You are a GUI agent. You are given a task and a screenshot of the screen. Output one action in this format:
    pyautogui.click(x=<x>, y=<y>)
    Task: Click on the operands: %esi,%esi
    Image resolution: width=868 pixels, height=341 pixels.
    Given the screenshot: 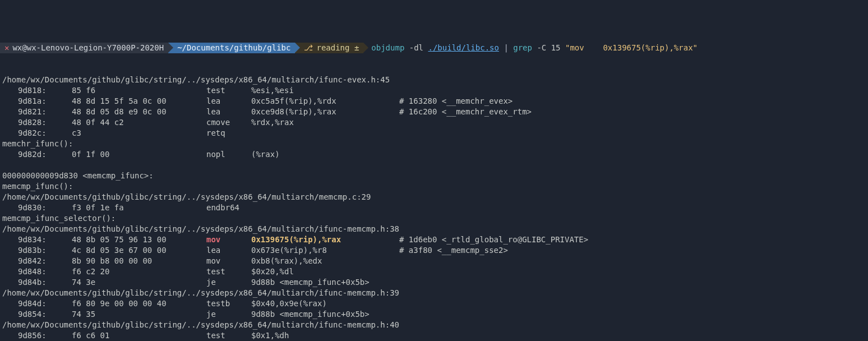 What is the action you would take?
    pyautogui.click(x=325, y=91)
    